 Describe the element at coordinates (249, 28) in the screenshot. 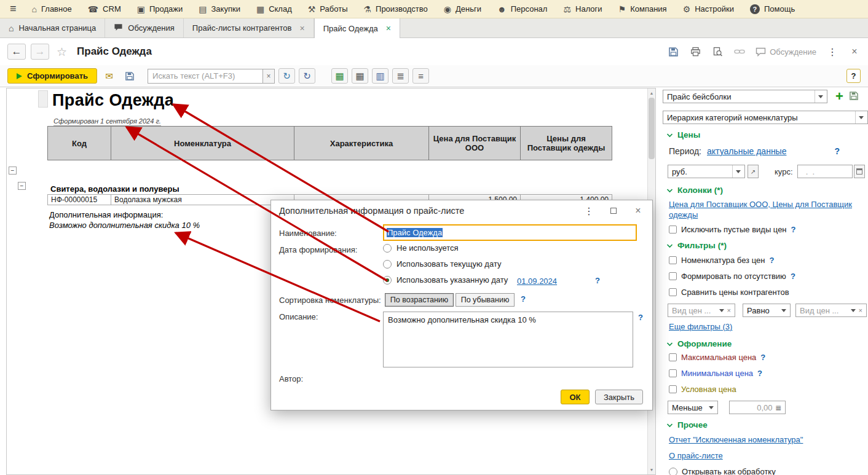

I see `tab-pricelists: Прайс-листы контрагентов×` at that location.